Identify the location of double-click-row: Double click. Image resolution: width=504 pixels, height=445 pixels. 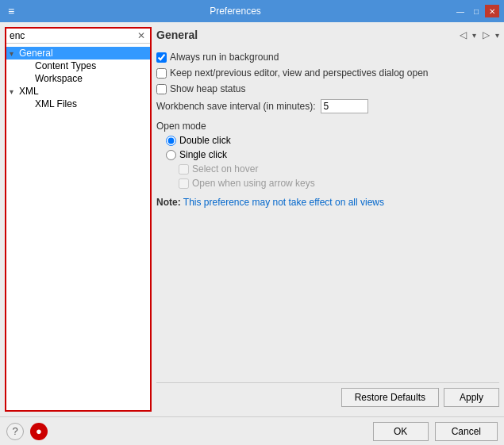
(328, 140).